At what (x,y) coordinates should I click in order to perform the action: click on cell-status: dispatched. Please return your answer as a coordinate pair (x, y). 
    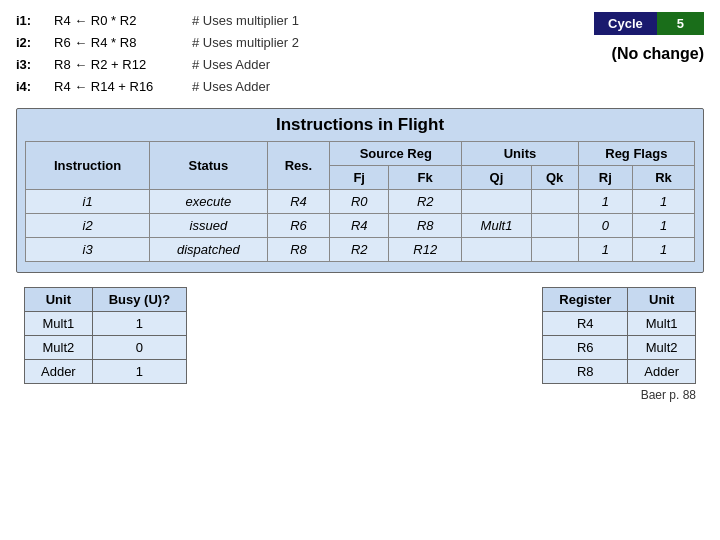
    Looking at the image, I should click on (209, 250).